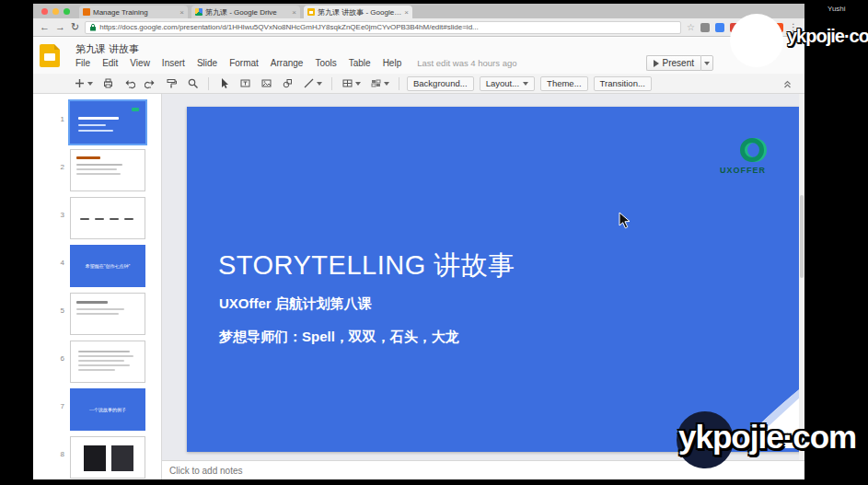  I want to click on select-tool-button, so click(225, 84).